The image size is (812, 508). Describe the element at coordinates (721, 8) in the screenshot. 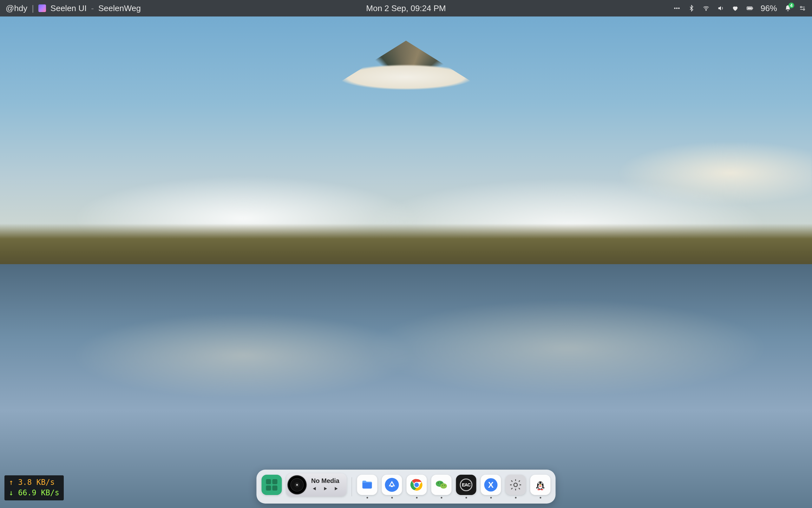

I see `volume-icon` at that location.